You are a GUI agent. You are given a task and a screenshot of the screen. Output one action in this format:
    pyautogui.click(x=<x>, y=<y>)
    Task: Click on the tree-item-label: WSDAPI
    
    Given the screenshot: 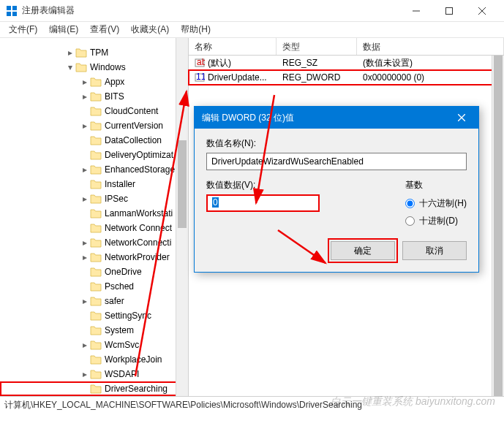 What is the action you would take?
    pyautogui.click(x=121, y=374)
    